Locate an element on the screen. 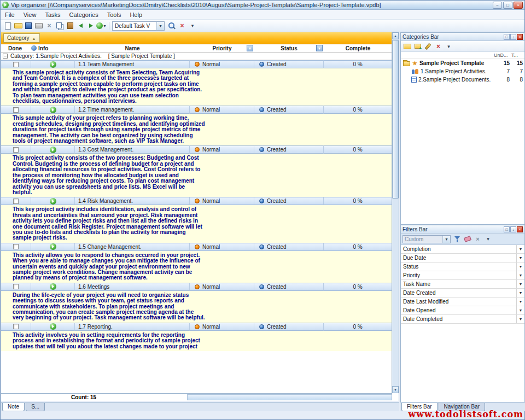 The image size is (525, 420). filter-row-task-name: Task Name is located at coordinates (463, 284).